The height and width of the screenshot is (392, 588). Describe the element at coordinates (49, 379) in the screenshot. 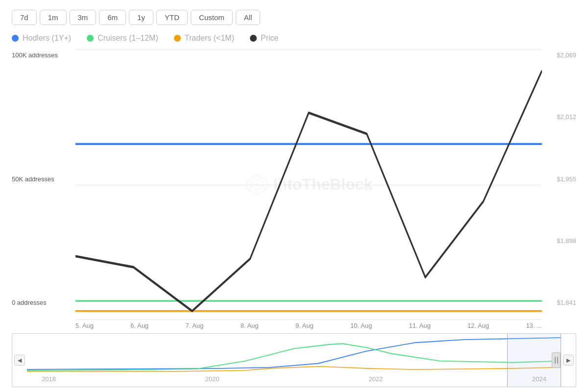

I see `mini-year-2018: 2018` at that location.